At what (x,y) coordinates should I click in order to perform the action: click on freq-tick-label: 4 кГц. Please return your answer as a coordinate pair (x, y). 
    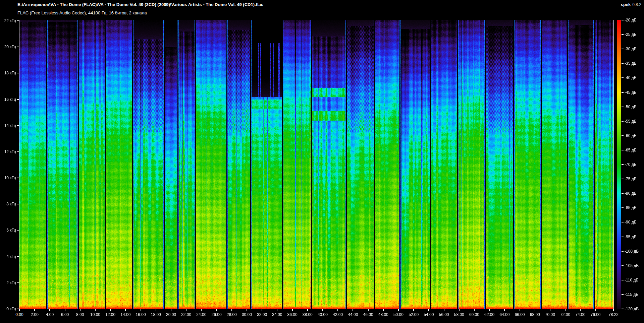
    Looking at the image, I should click on (8, 257).